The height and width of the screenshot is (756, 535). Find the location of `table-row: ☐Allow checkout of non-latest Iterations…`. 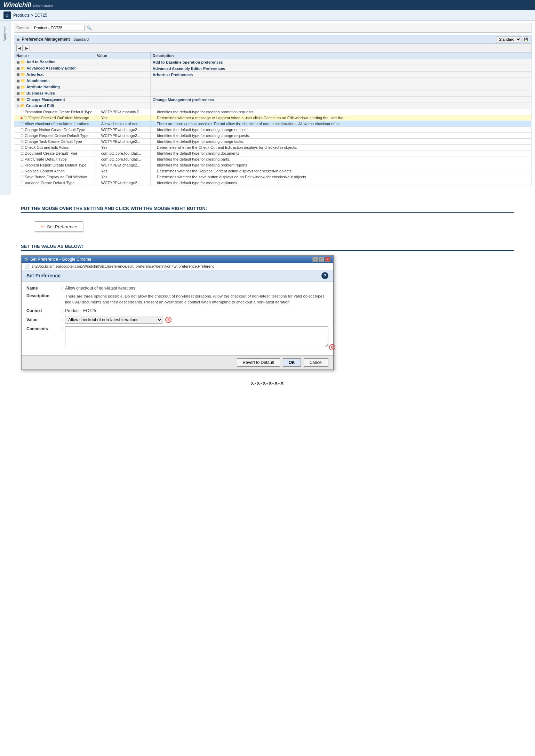

table-row: ☐Allow checkout of non-latest Iterations… is located at coordinates (273, 124).